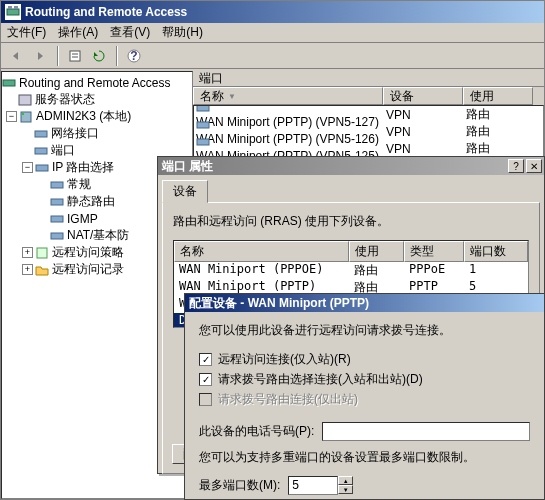 The image size is (545, 500). Describe the element at coordinates (97, 82) in the screenshot. I see `tree-root: Routing and Remote Access` at that location.